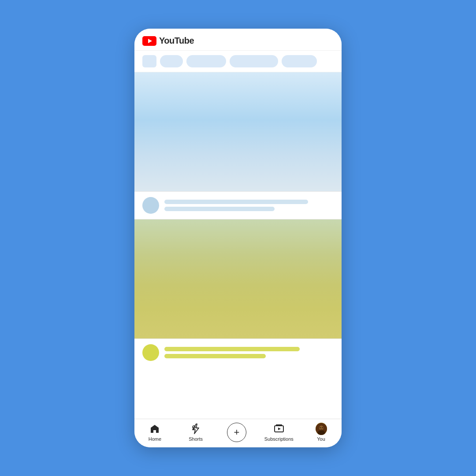  What do you see at coordinates (279, 432) in the screenshot?
I see `nav-item-subscriptions: Subscriptions` at bounding box center [279, 432].